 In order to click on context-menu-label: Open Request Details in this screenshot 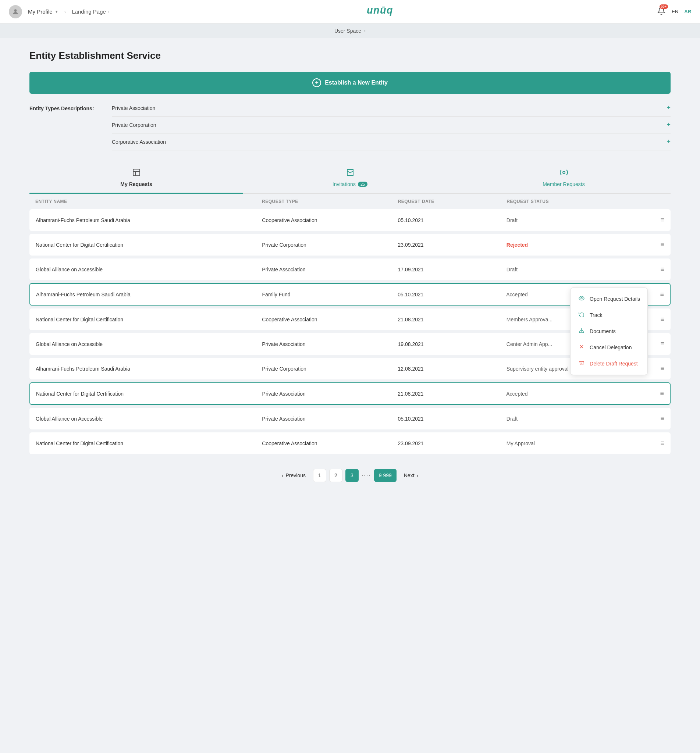, I will do `click(615, 299)`.